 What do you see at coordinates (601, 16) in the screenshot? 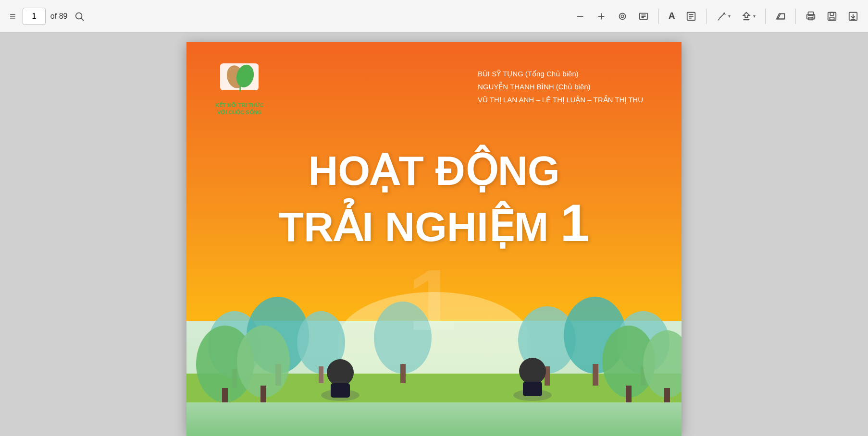
I see `zoom-in-button` at bounding box center [601, 16].